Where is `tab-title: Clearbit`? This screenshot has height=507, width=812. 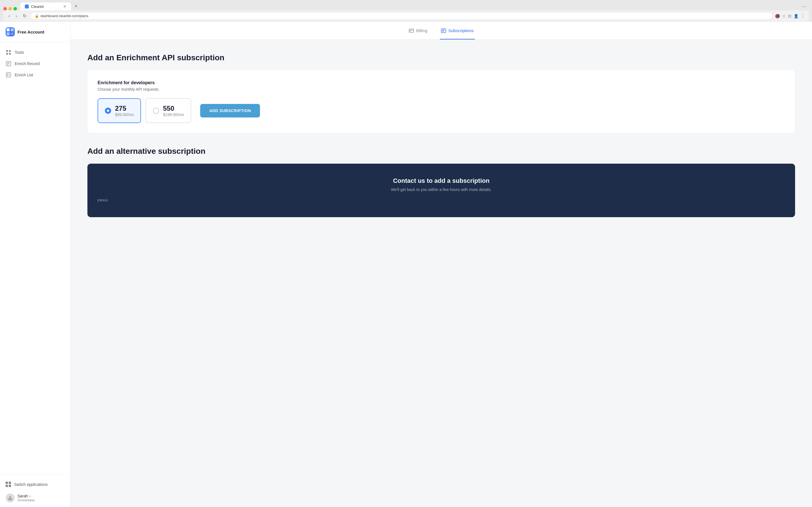 tab-title: Clearbit is located at coordinates (37, 7).